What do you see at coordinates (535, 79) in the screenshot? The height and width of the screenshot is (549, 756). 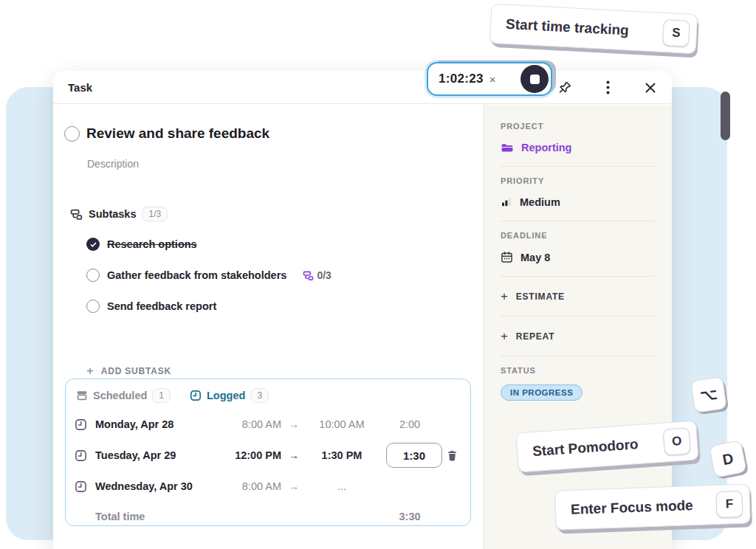 I see `stop-timer-button` at bounding box center [535, 79].